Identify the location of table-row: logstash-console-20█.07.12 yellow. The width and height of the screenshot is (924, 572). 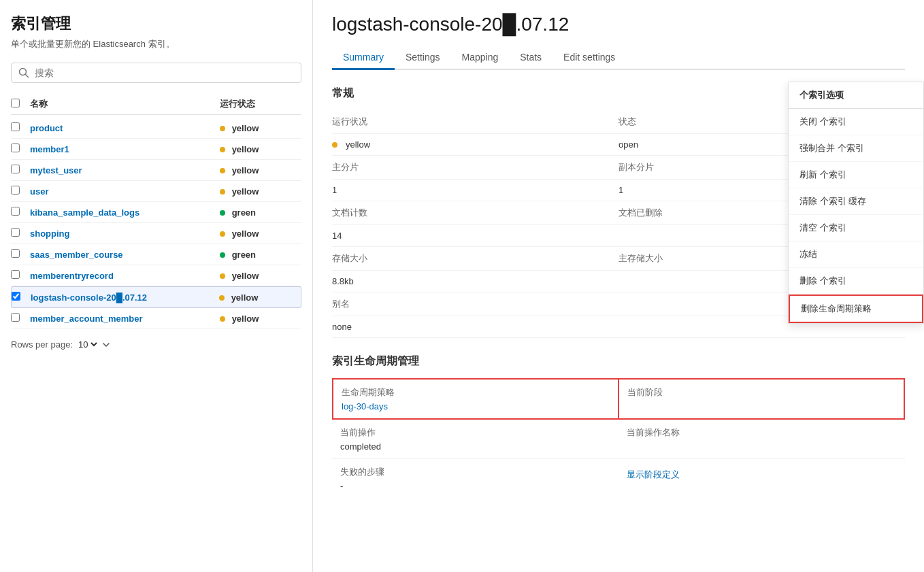
(156, 297).